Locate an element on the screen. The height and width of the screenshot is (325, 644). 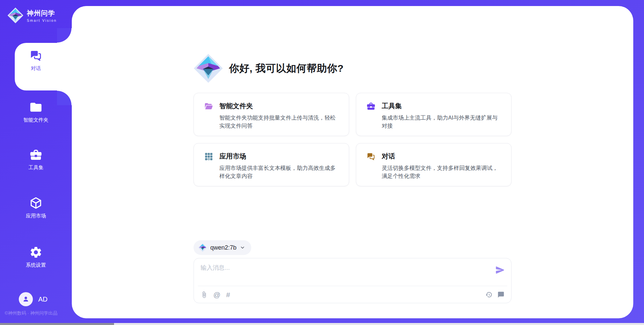
composer-toolbar: @ # is located at coordinates (353, 295).